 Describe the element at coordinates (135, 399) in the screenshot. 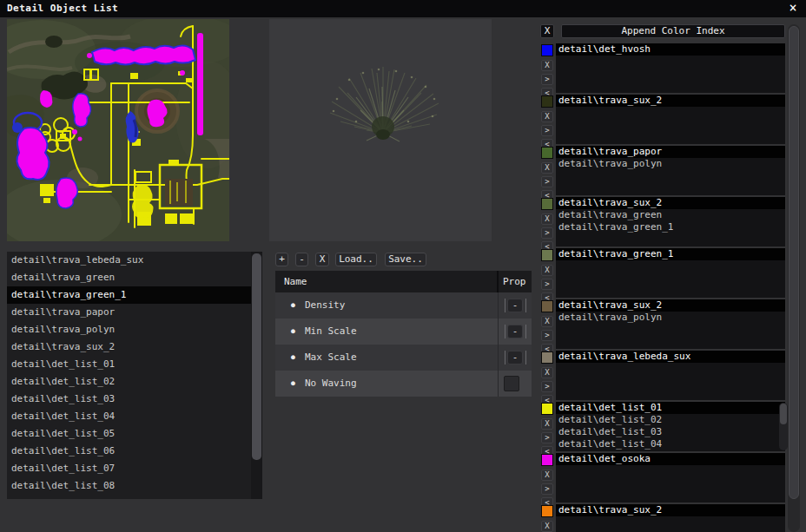

I see `list-item: detail\det_list_03` at that location.